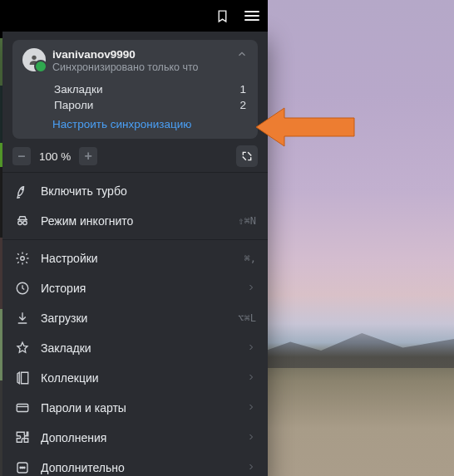  What do you see at coordinates (22, 258) in the screenshot?
I see `gear-icon` at bounding box center [22, 258].